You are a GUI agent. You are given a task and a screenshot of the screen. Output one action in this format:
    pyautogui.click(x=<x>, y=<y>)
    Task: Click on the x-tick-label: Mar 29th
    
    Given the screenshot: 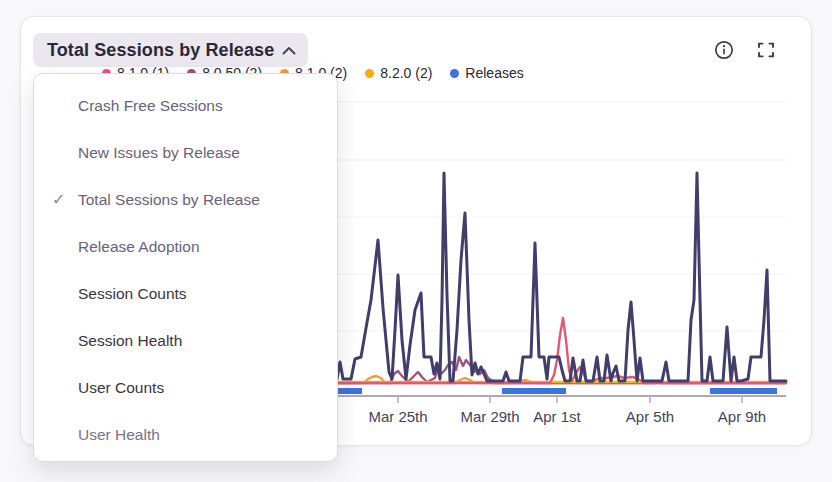 What is the action you would take?
    pyautogui.click(x=490, y=416)
    